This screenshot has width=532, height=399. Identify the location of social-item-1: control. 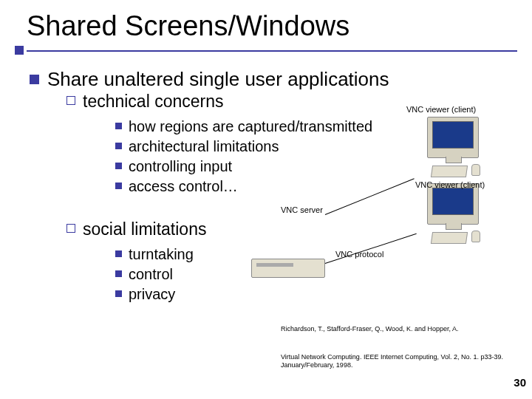
(151, 274).